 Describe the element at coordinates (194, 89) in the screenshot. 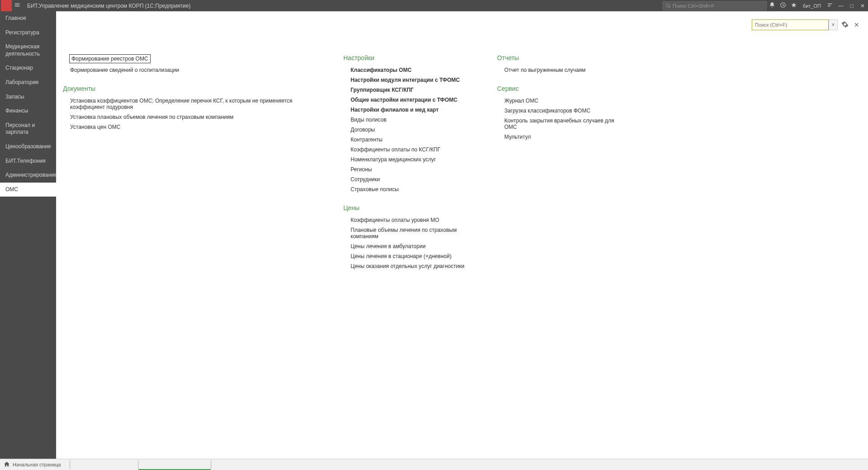

I see `section-documents: Документы` at that location.